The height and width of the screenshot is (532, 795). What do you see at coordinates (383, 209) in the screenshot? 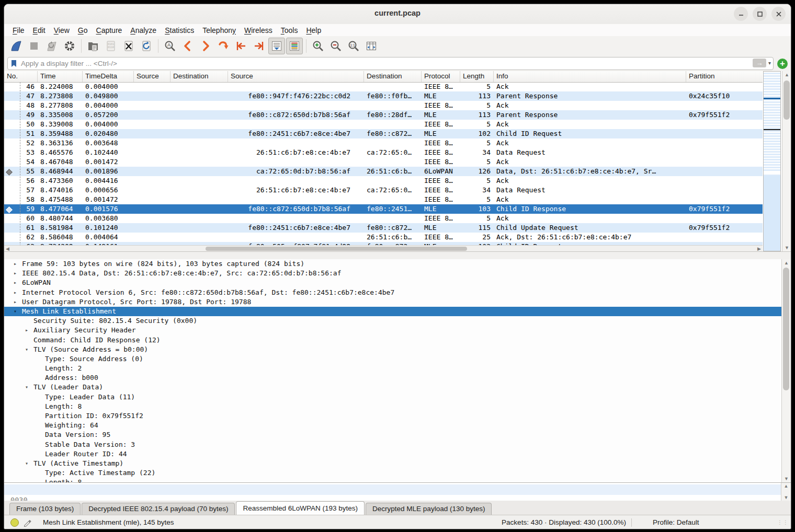
I see `packet-row-59: 598.4770640.001576fe80::c872:650d:b7b8:5…` at bounding box center [383, 209].